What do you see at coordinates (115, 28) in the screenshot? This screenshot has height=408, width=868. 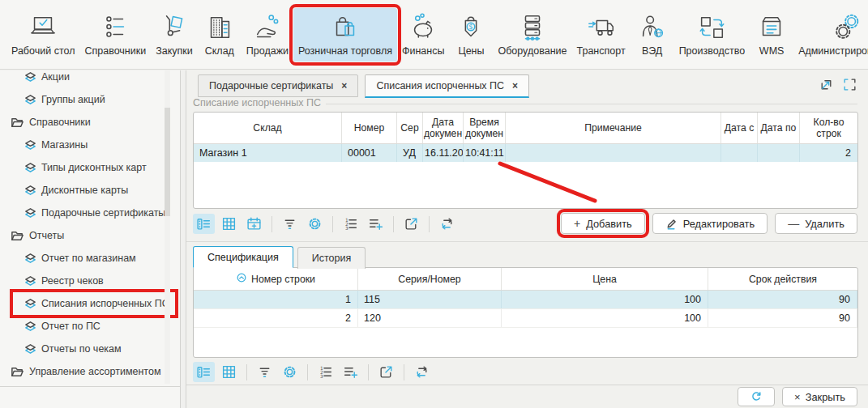 I see `bullet-list-icon` at bounding box center [115, 28].